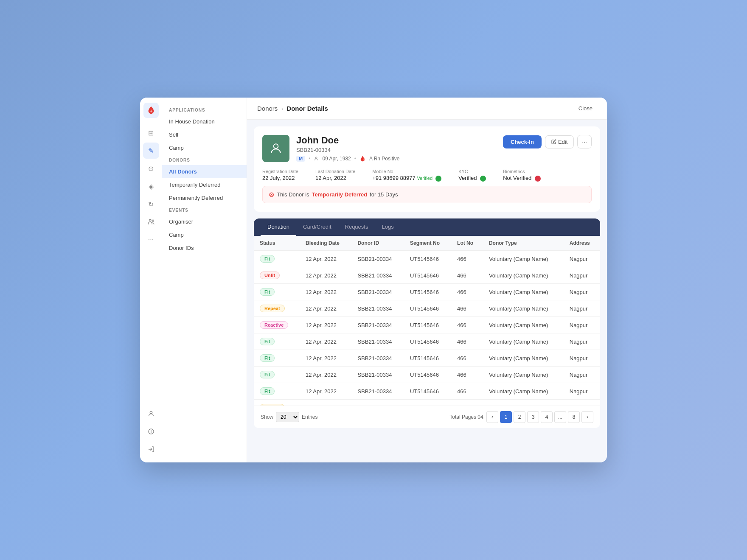  Describe the element at coordinates (427, 325) in the screenshot. I see `table-row: Reactive 12 Apr, 2022 SBB21-00334 UT5145…` at that location.